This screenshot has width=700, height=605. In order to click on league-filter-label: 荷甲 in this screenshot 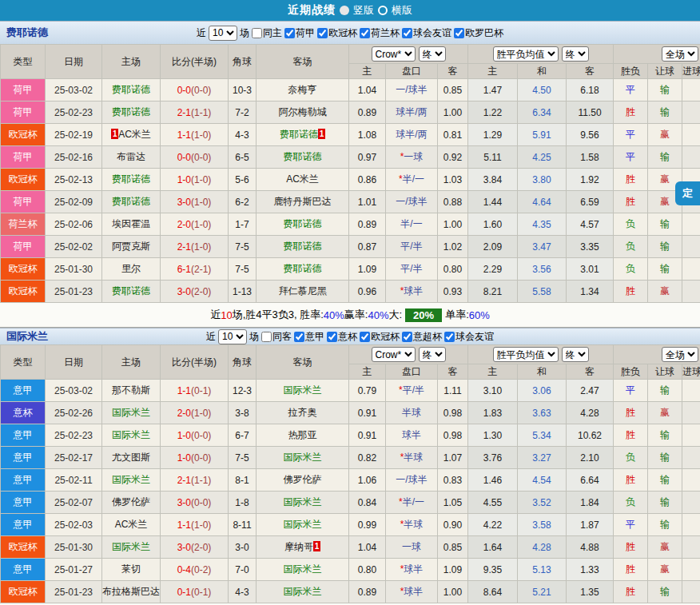, I will do `click(305, 34)`.